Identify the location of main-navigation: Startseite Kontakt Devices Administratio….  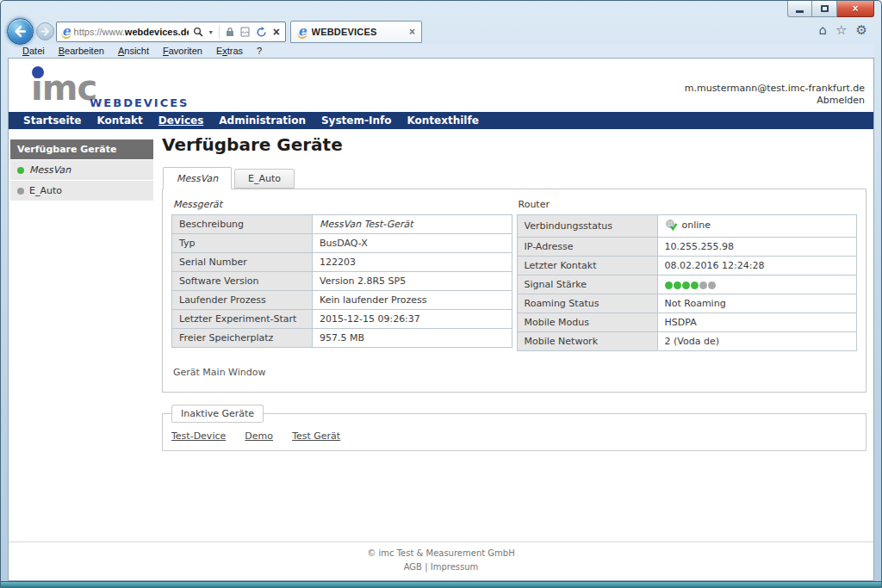
(441, 121).